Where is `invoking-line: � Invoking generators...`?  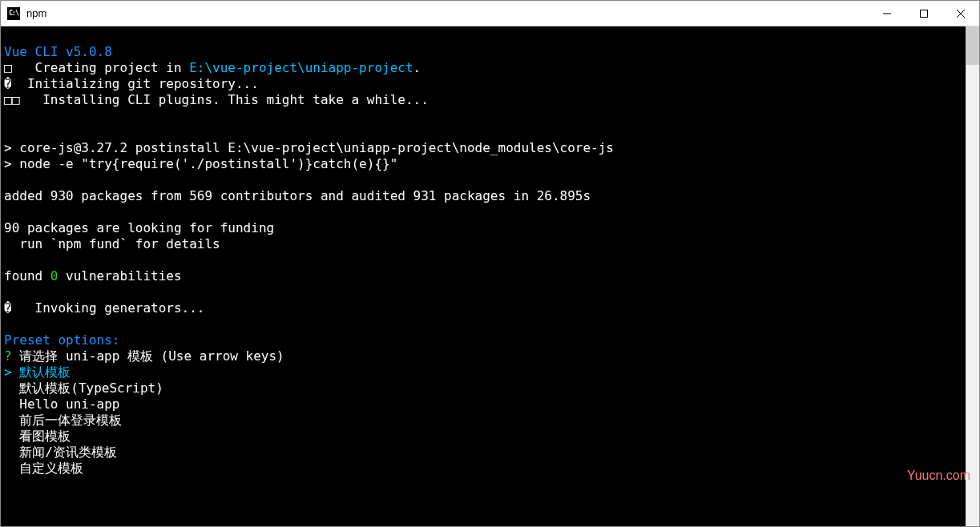
invoking-line: � Invoking generators... is located at coordinates (104, 308).